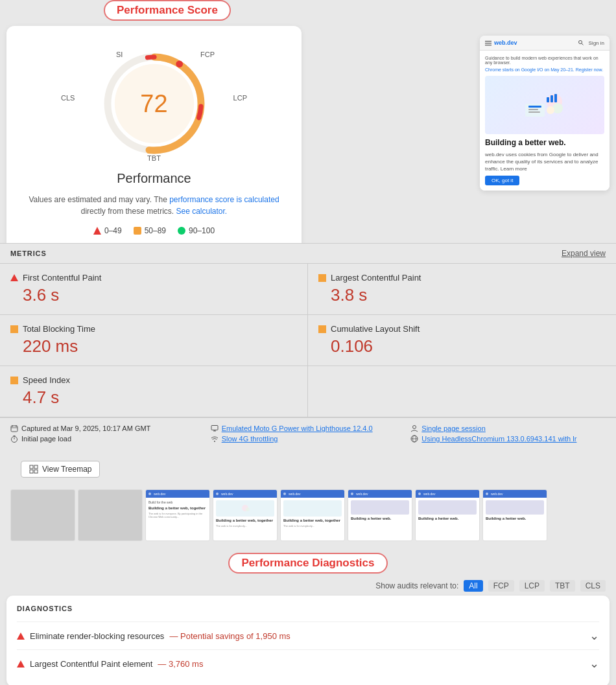 The width and height of the screenshot is (616, 685). I want to click on diag-1-name: Eliminate render-blocking resources, so click(97, 636).